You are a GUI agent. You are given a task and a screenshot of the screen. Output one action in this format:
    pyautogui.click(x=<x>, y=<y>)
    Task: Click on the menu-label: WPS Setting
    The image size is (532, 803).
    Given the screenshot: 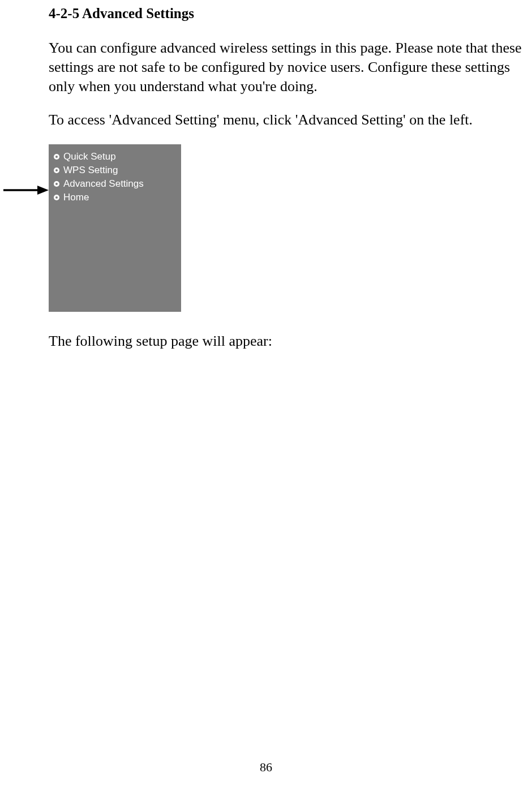 What is the action you would take?
    pyautogui.click(x=91, y=170)
    